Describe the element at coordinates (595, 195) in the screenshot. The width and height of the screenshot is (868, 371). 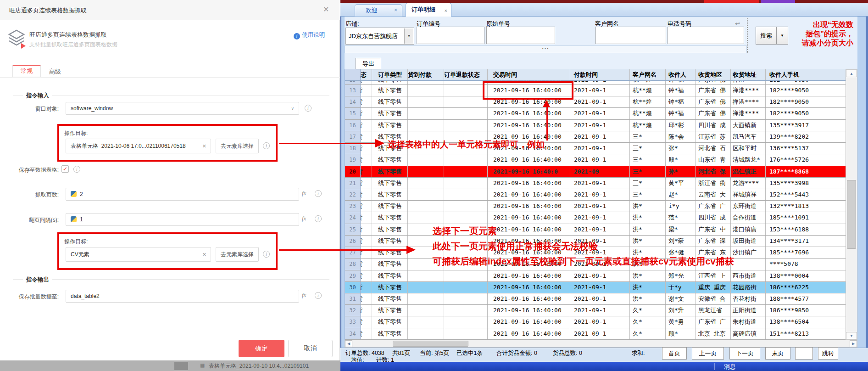
I see `table-row: 22货线下零售2021-09-16 16:40:002021-09-1三*赵*云…` at that location.